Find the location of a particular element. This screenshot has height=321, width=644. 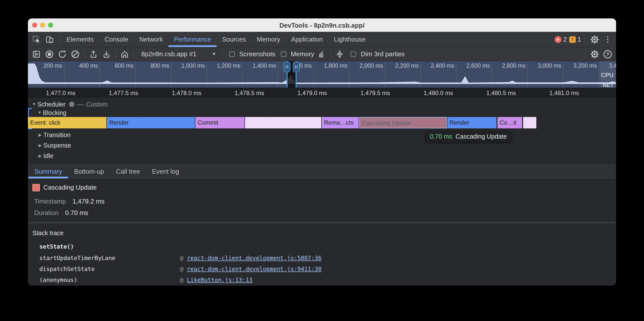

garbage-collect-icon is located at coordinates (322, 54).